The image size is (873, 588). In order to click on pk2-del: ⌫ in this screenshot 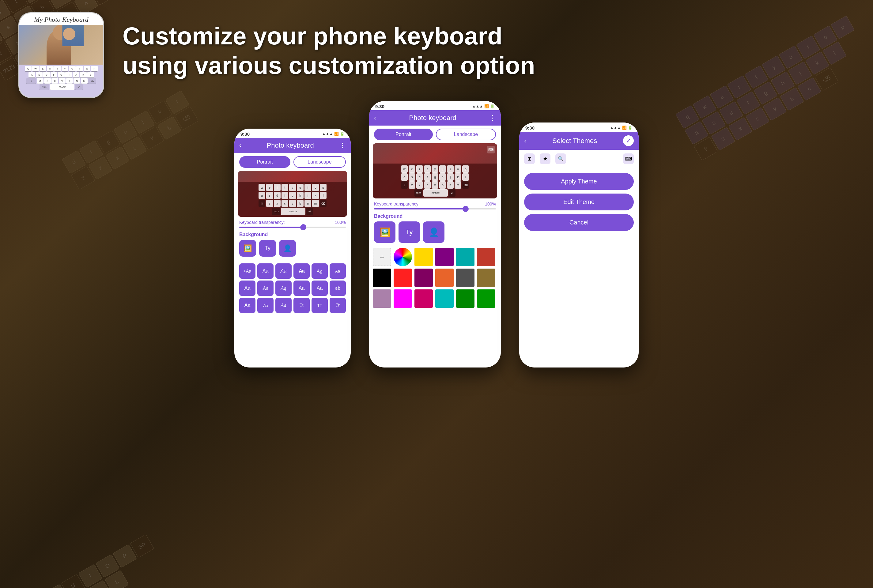, I will do `click(466, 185)`.